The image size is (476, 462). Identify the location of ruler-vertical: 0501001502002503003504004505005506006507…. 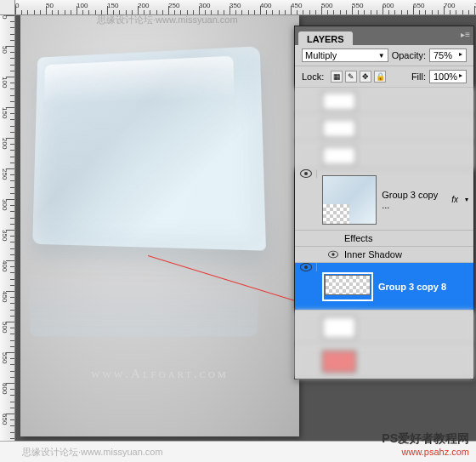
(8, 228).